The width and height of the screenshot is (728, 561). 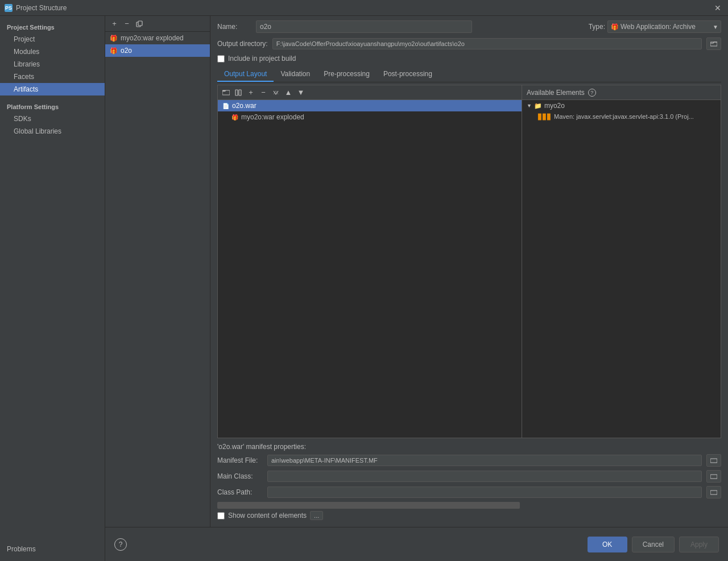 I want to click on available-node-myo2o: ▼ 📁 myo2o, so click(x=621, y=106).